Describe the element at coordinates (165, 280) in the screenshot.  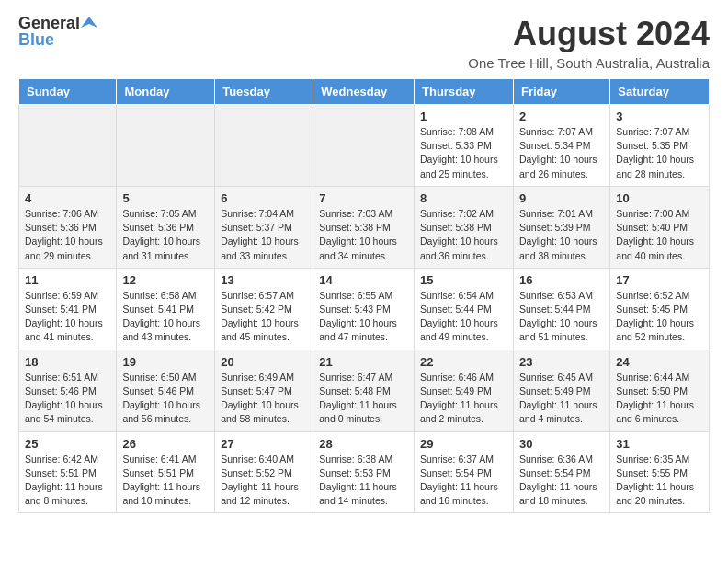
I see `day-number: 12` at that location.